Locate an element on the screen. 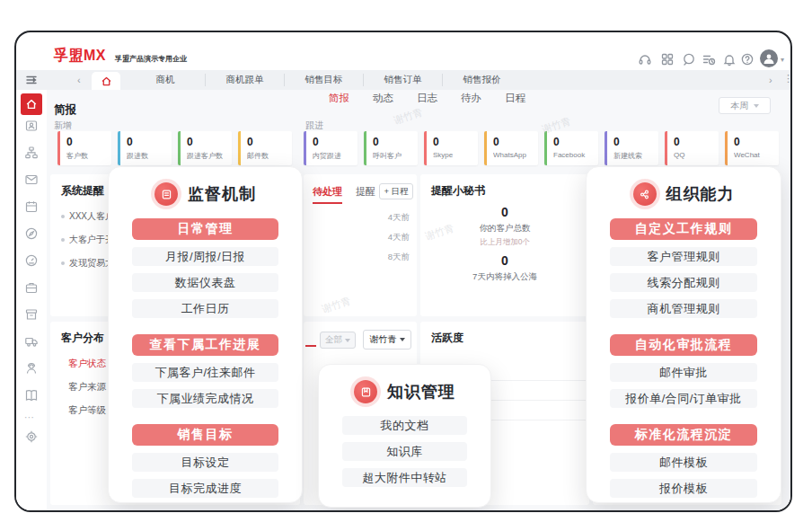  active-tab-underline is located at coordinates (311, 346).